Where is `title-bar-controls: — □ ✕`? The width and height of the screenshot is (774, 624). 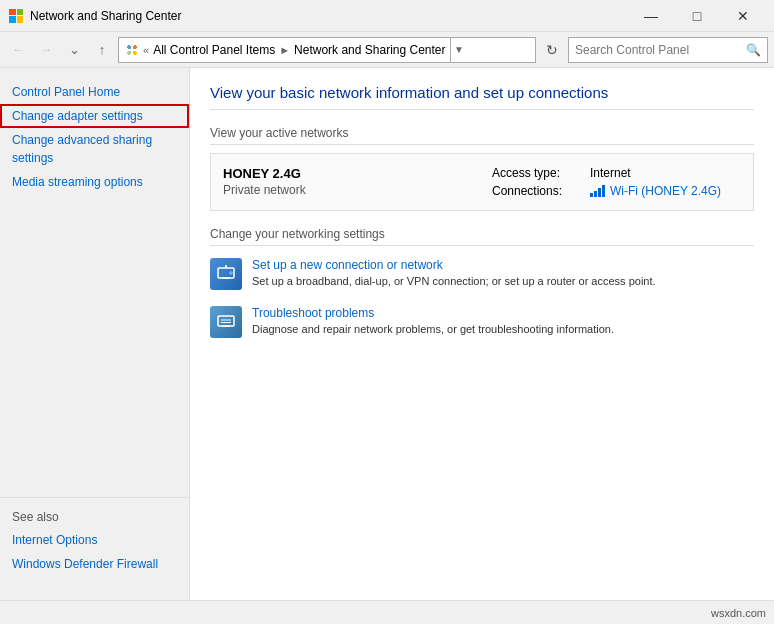
title-bar-controls: — □ ✕ is located at coordinates (697, 16).